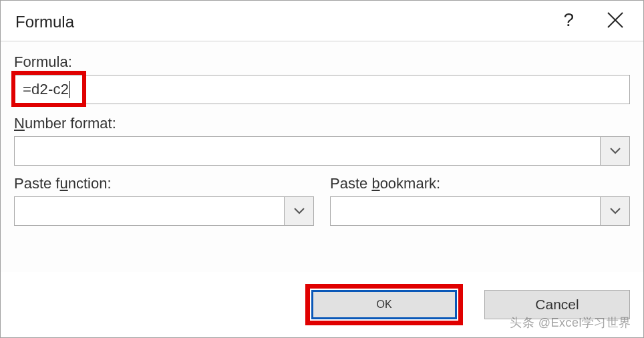 Image resolution: width=644 pixels, height=338 pixels. What do you see at coordinates (307, 151) in the screenshot?
I see `number-format-value` at bounding box center [307, 151].